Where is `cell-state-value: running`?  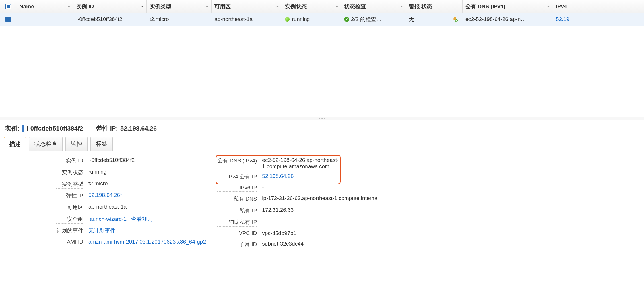 cell-state-value: running is located at coordinates (301, 19).